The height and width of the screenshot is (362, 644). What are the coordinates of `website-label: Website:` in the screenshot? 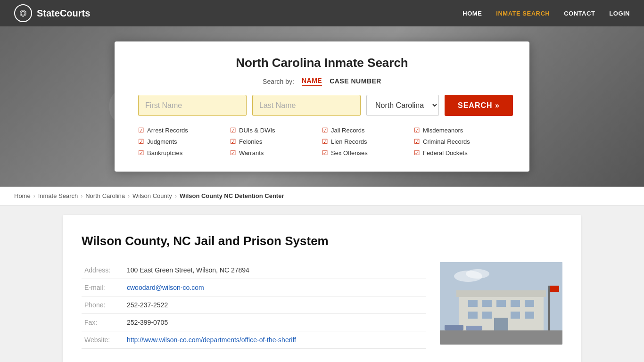 It's located at (103, 340).